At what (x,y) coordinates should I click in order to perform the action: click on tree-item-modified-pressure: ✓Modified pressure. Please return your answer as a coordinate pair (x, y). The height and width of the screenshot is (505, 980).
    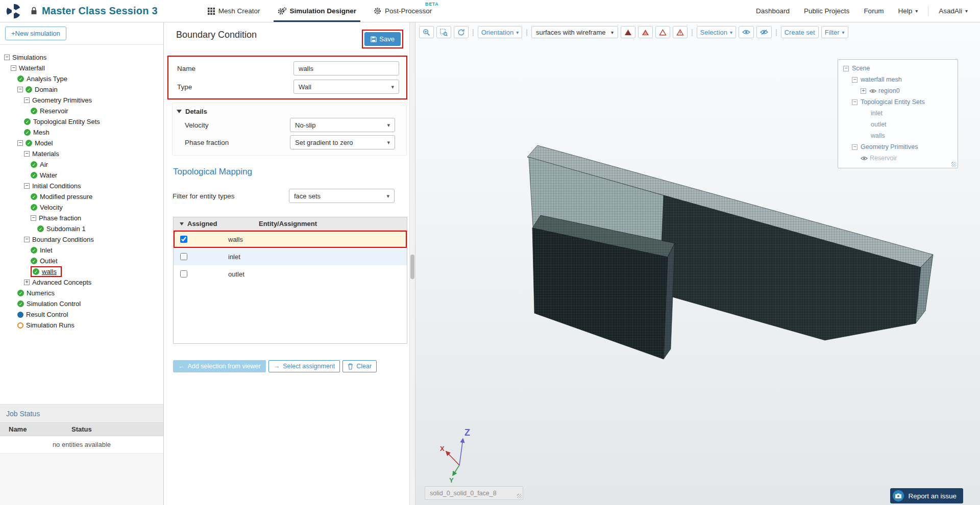
    Looking at the image, I should click on (82, 197).